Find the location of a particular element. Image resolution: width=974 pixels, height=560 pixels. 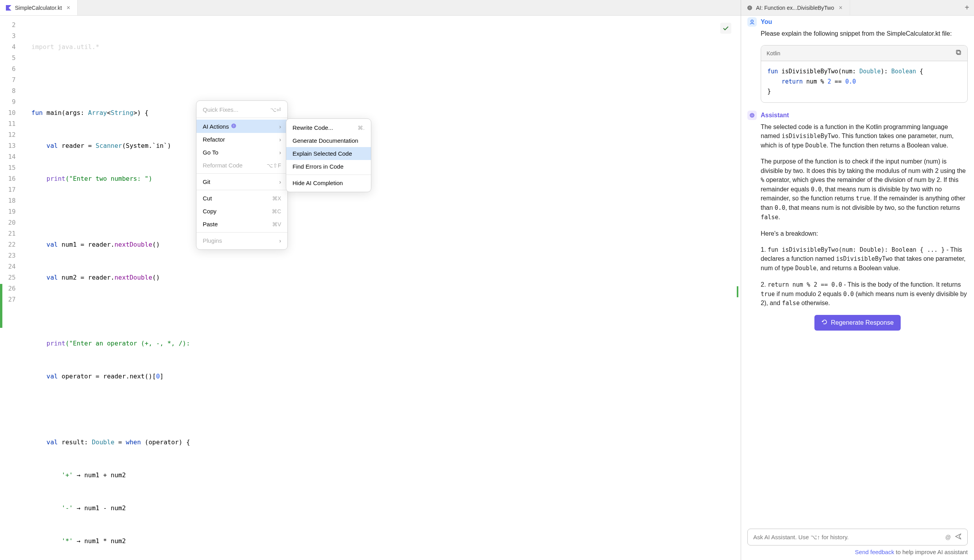

kotlin-file-icon is located at coordinates (9, 8).